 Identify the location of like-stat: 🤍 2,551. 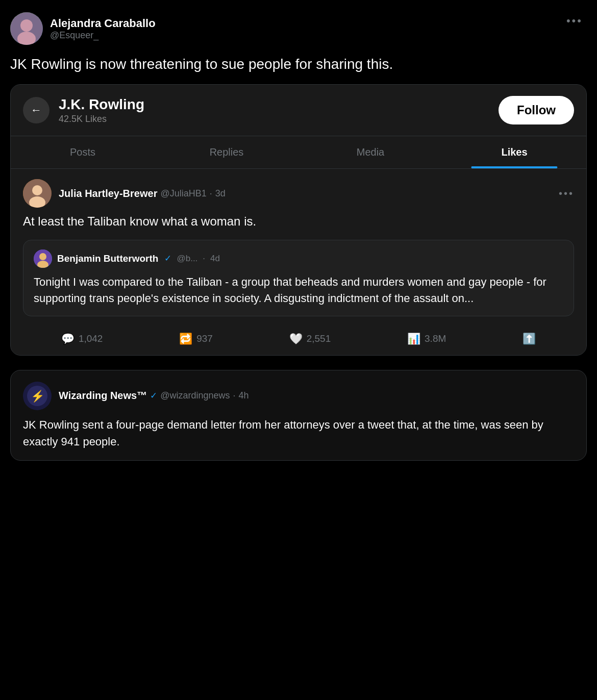
(310, 339).